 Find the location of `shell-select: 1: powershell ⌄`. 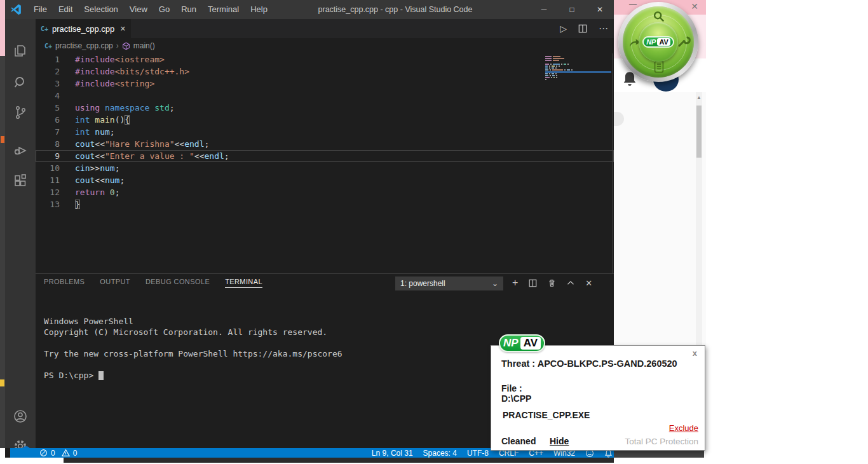

shell-select: 1: powershell ⌄ is located at coordinates (449, 283).